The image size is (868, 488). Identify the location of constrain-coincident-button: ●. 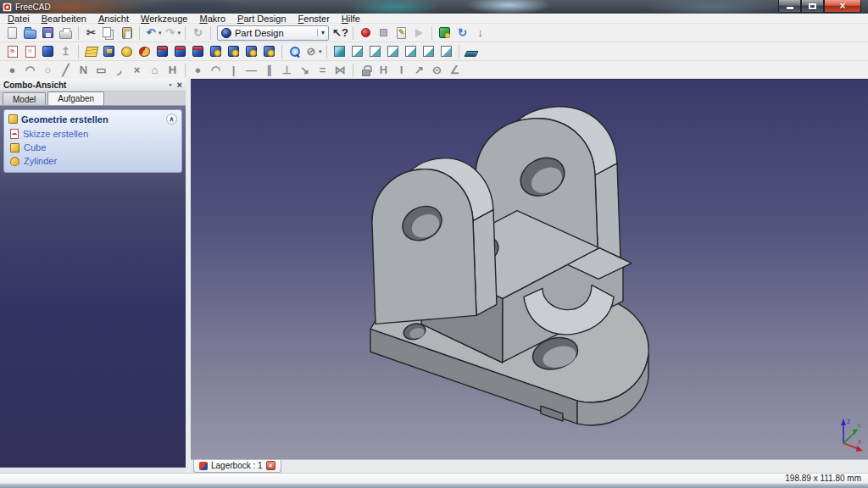
(198, 70).